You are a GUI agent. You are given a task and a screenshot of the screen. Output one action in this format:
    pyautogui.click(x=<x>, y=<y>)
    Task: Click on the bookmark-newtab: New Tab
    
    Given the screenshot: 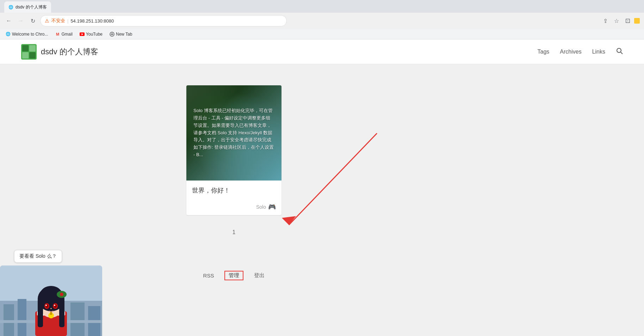 What is the action you would take?
    pyautogui.click(x=121, y=34)
    